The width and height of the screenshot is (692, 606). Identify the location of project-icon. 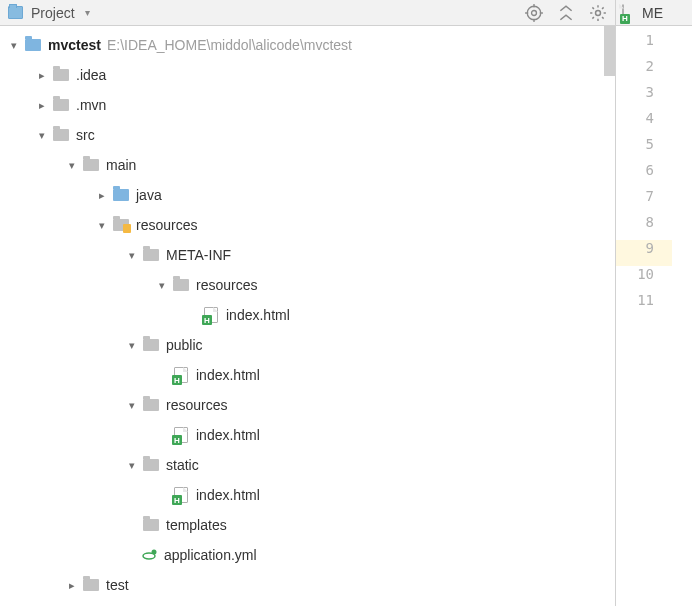
(16, 12).